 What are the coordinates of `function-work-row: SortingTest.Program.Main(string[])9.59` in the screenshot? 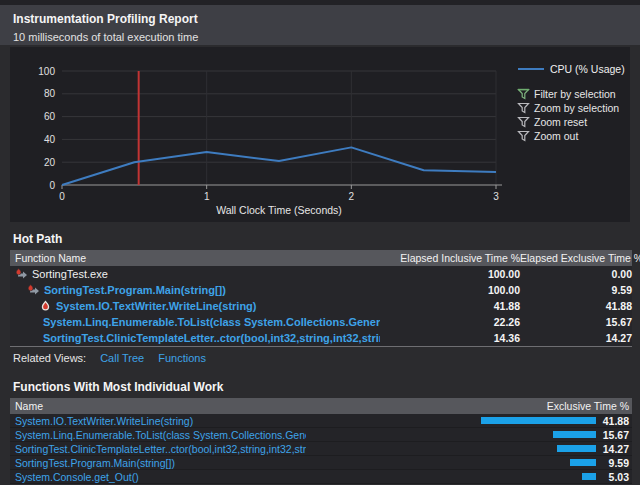 It's located at (321, 463).